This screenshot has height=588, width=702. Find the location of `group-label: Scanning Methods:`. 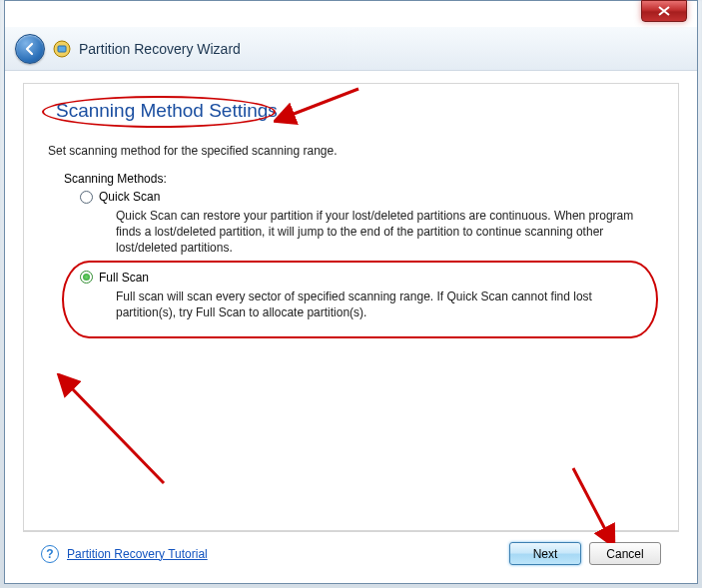

group-label: Scanning Methods: is located at coordinates (359, 179).